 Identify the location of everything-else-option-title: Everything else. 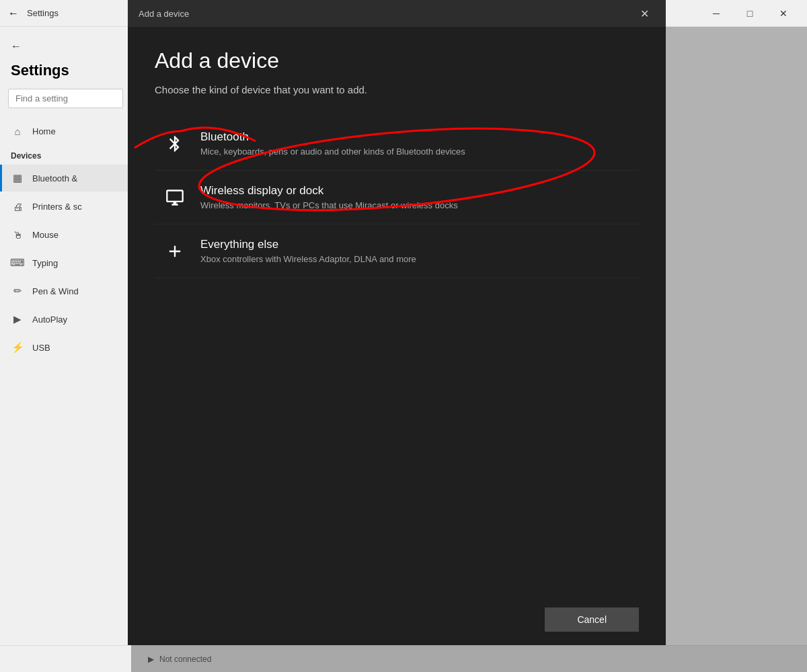
(308, 245).